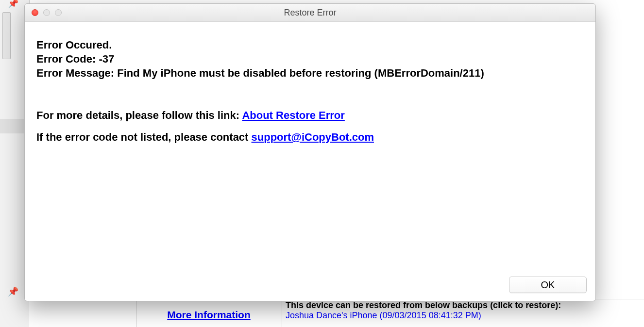  What do you see at coordinates (463, 313) in the screenshot?
I see `background-footer-col3: This device can be restored from below b…` at bounding box center [463, 313].